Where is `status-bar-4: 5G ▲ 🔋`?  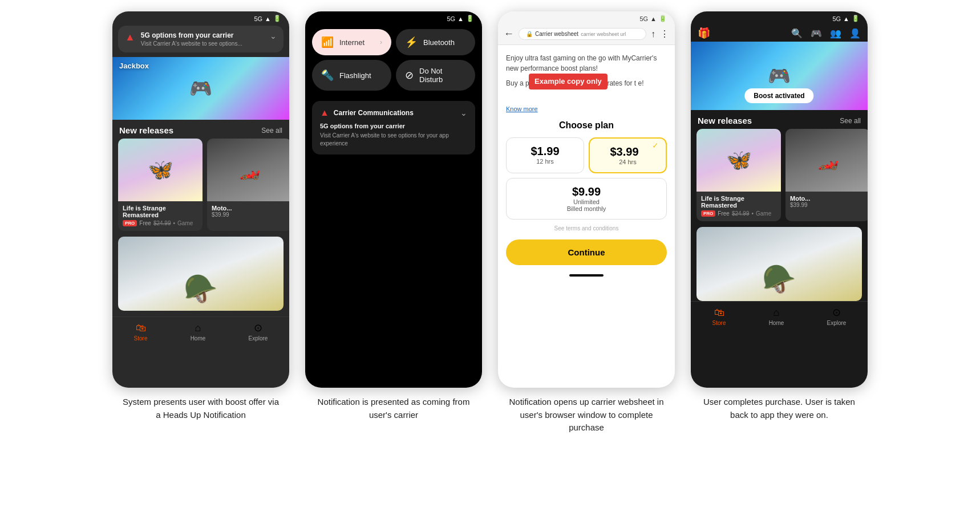
status-bar-4: 5G ▲ 🔋 is located at coordinates (779, 17).